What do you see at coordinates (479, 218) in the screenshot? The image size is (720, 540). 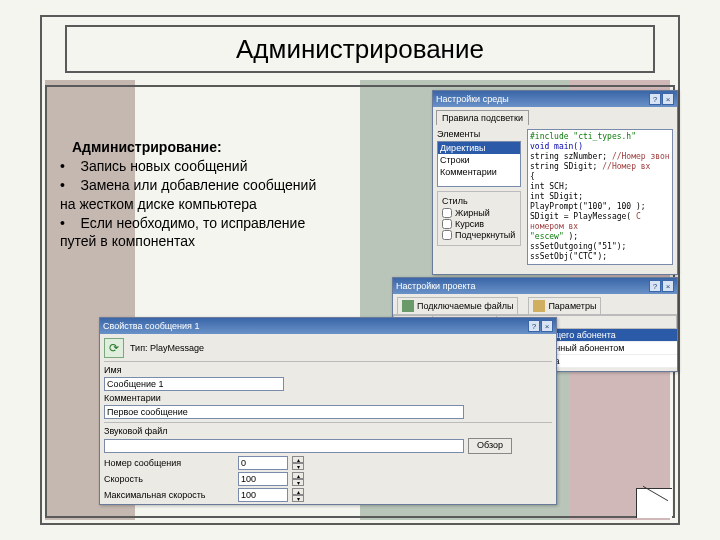 I see `style-group: Стиль Жирный Курсив Подчеркнутый` at bounding box center [479, 218].